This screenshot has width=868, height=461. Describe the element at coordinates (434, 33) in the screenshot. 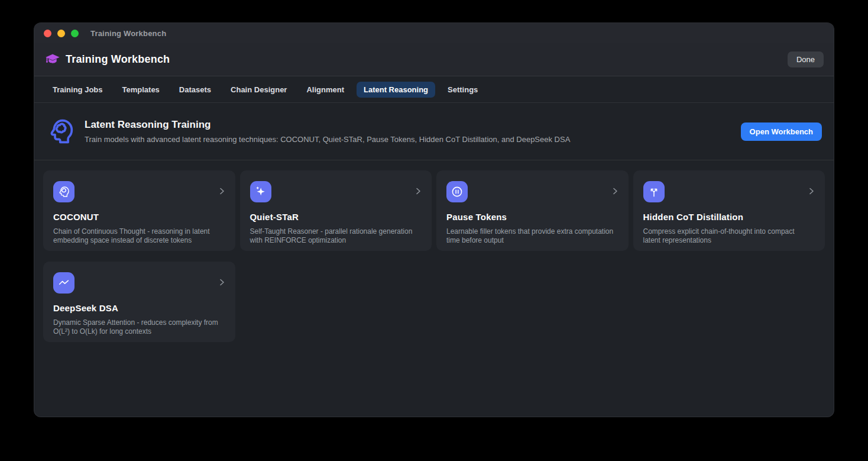

I see `window-titlebar: Training Workbench` at that location.